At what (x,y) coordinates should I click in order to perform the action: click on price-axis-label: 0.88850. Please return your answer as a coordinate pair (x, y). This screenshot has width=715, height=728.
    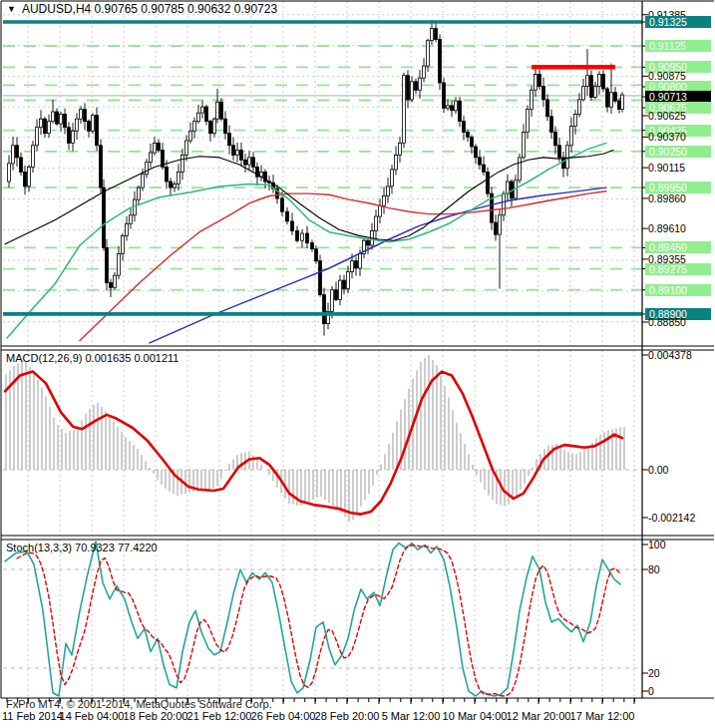
    Looking at the image, I should click on (667, 322).